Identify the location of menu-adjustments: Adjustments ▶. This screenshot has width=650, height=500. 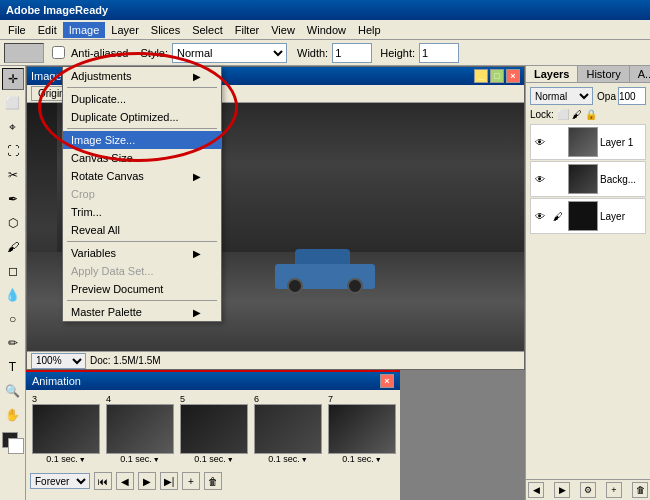
(142, 76).